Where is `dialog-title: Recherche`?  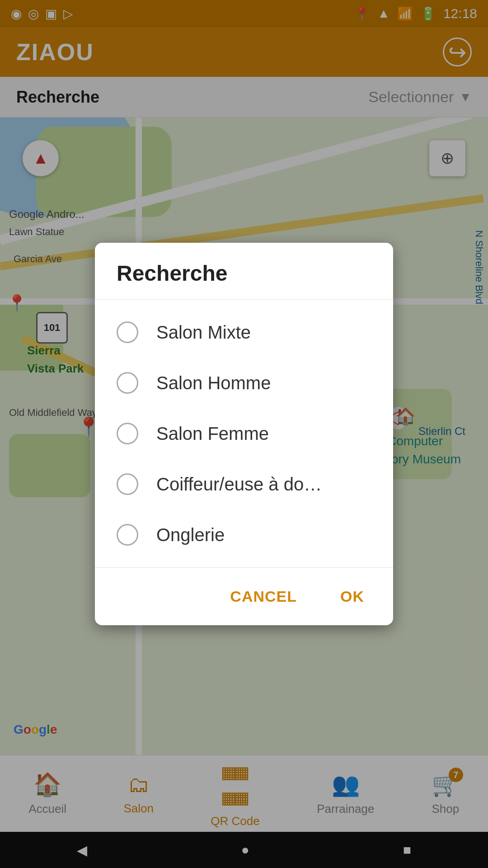 dialog-title: Recherche is located at coordinates (244, 271).